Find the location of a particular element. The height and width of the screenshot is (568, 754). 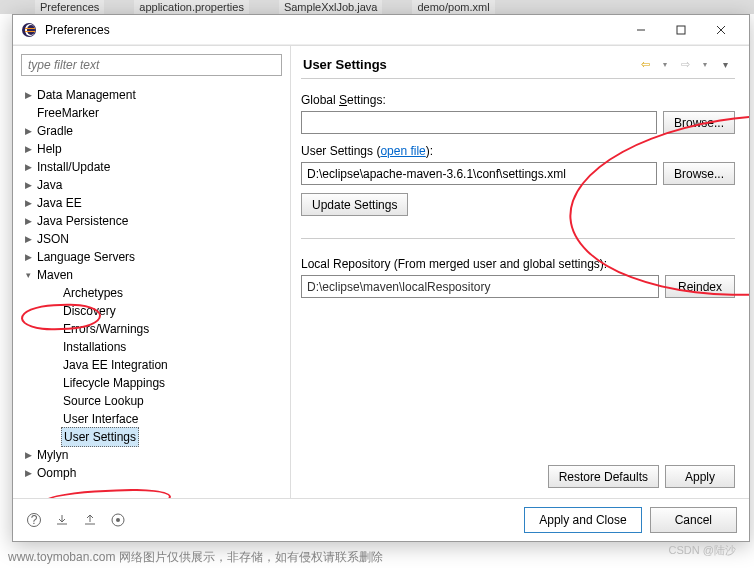

tree-item-user-settings: User Settings is located at coordinates (154, 437).